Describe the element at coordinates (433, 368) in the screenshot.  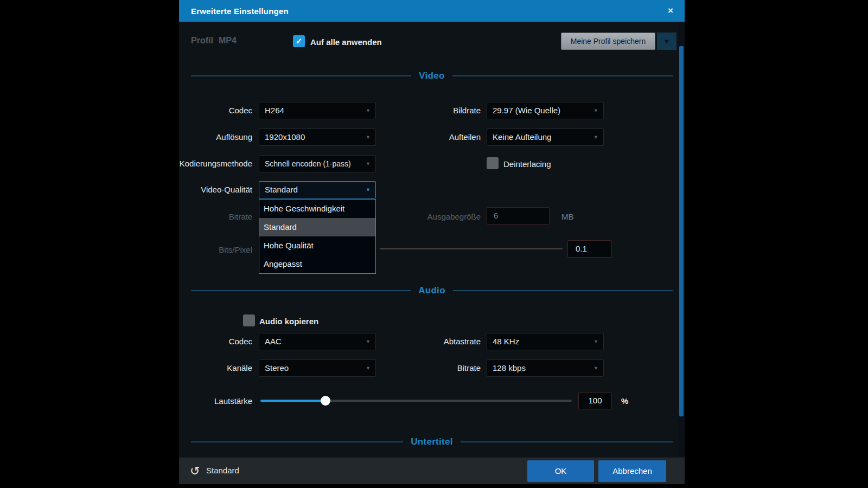
I see `audio-bitrate-label: Bitrate` at that location.